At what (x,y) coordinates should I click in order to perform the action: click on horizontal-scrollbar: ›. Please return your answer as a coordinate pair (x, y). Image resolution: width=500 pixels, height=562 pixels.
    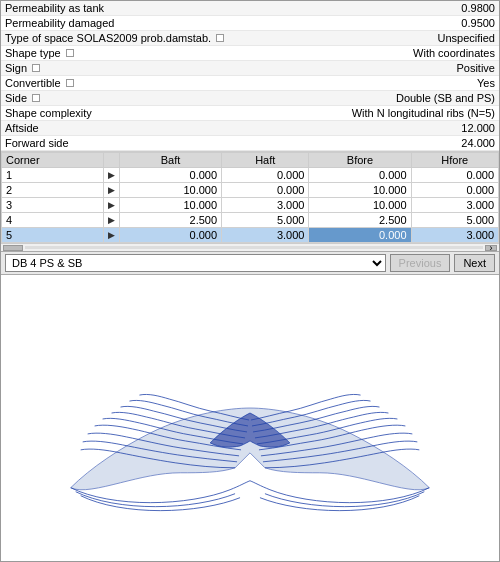
    Looking at the image, I should click on (250, 247).